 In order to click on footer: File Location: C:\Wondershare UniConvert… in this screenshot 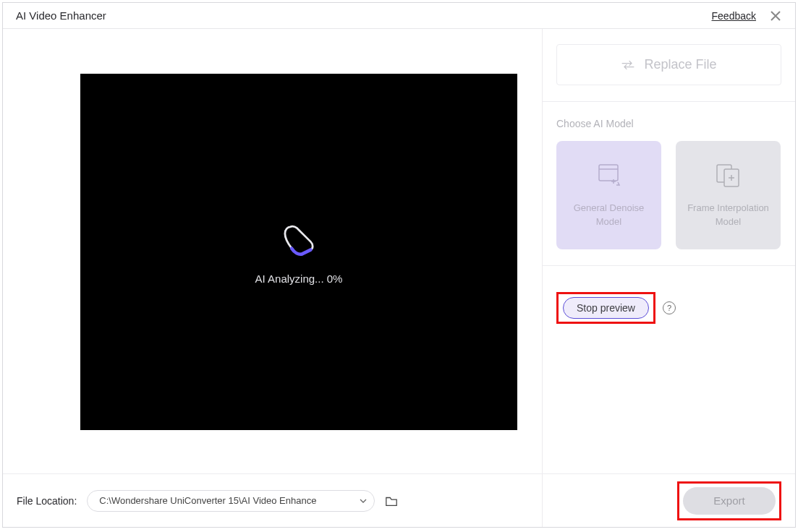, I will do `click(399, 500)`.